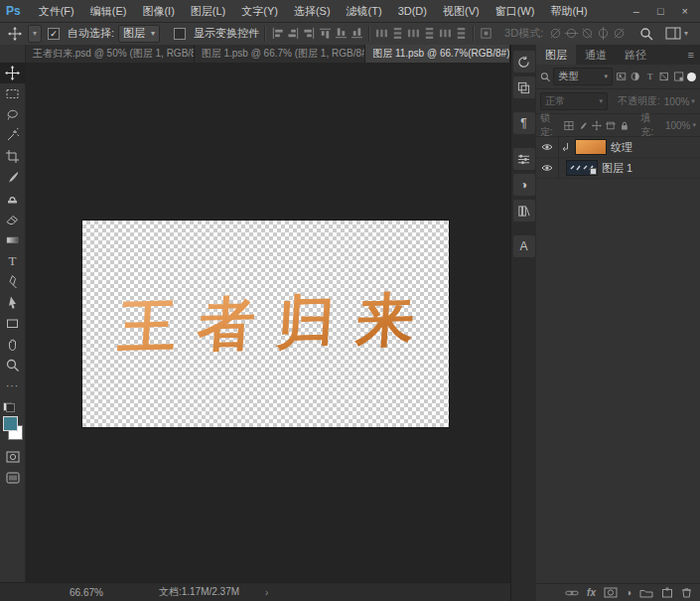 This screenshot has height=601, width=700. Describe the element at coordinates (524, 87) in the screenshot. I see `clone-source-panel-icon` at that location.